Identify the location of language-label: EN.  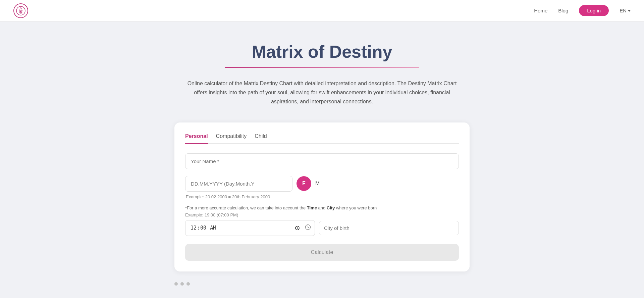
(623, 11).